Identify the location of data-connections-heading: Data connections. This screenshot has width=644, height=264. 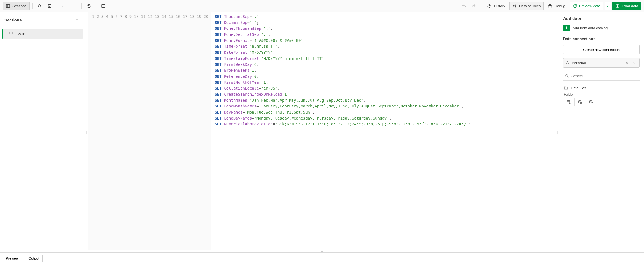
(601, 39).